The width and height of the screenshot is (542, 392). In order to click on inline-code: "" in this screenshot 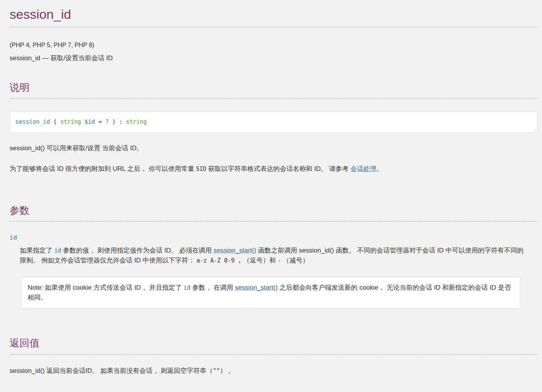, I will do `click(216, 371)`.